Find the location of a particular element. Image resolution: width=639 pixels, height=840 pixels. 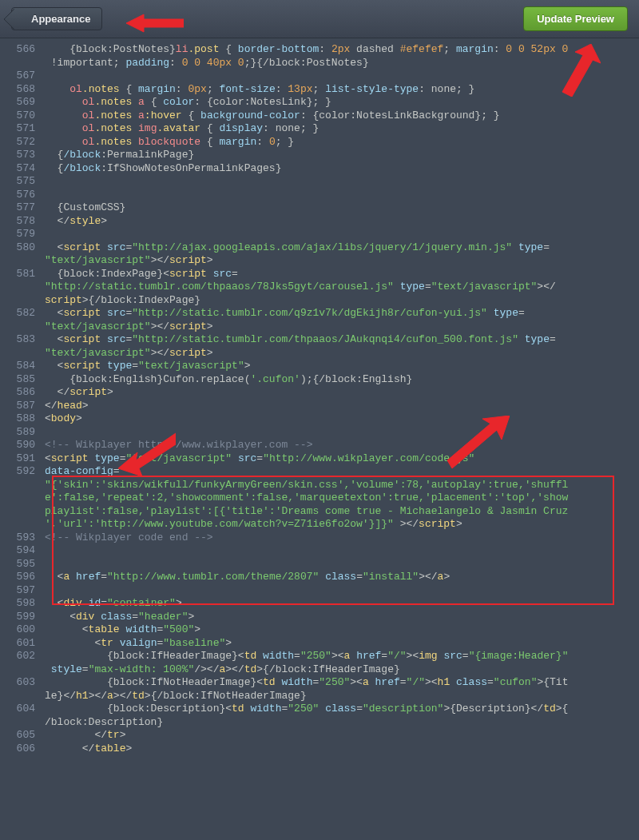

code-content: </style> is located at coordinates (342, 222).